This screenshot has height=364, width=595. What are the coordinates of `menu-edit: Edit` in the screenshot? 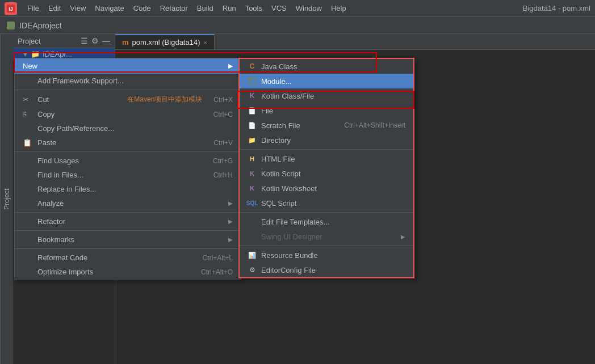 It's located at (55, 8).